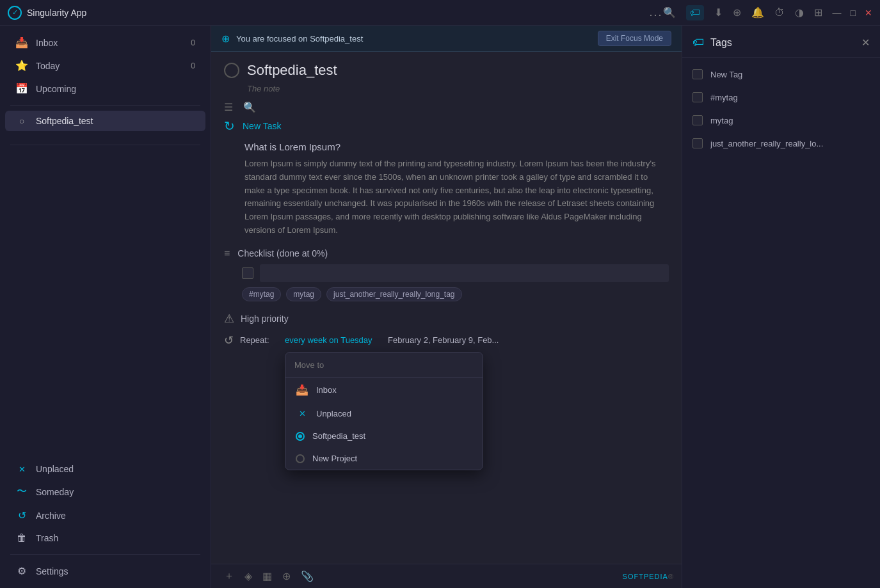 Image resolution: width=880 pixels, height=588 pixels. I want to click on checklist-item, so click(447, 273).